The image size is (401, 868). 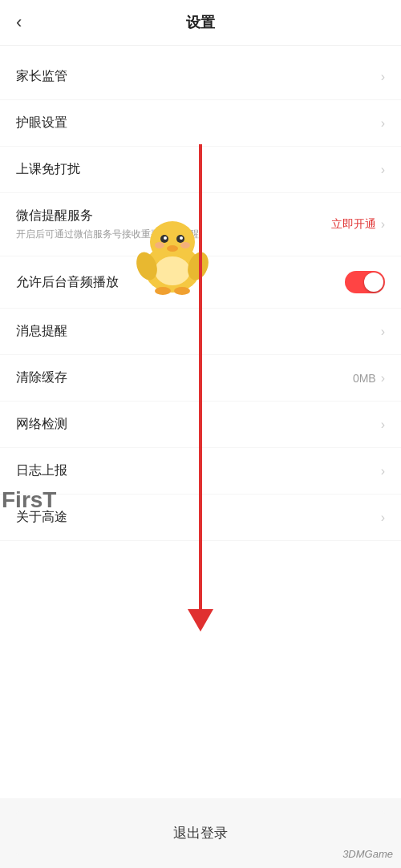 What do you see at coordinates (200, 378) in the screenshot?
I see `menu-item-clear-cache: 清除缓存0MB›` at bounding box center [200, 378].